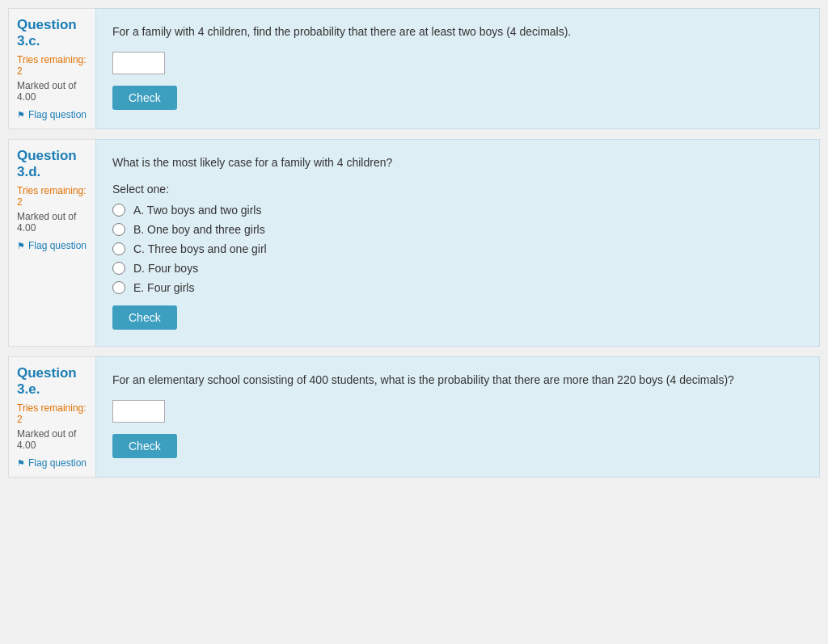  What do you see at coordinates (458, 229) in the screenshot?
I see `radio-option-b: B. One boy and three girls` at bounding box center [458, 229].